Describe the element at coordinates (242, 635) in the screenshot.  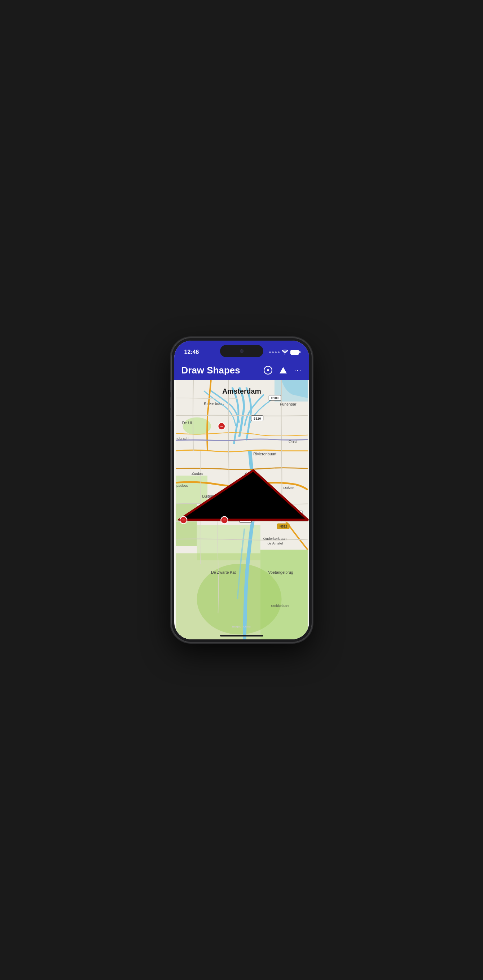
I see `home-indicator` at that location.